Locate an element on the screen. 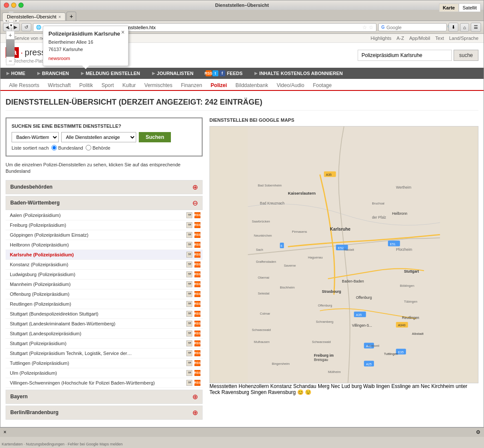 The image size is (484, 448). bayern-section: Bayern ⊕ is located at coordinates (104, 397).